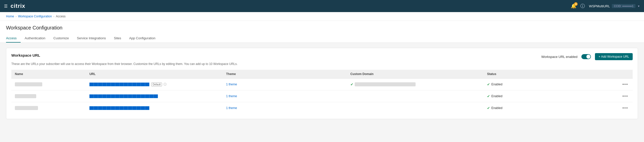 This screenshot has height=142, width=644. What do you see at coordinates (49, 96) in the screenshot?
I see `row-name-cell: ████ ████ 2` at bounding box center [49, 96].